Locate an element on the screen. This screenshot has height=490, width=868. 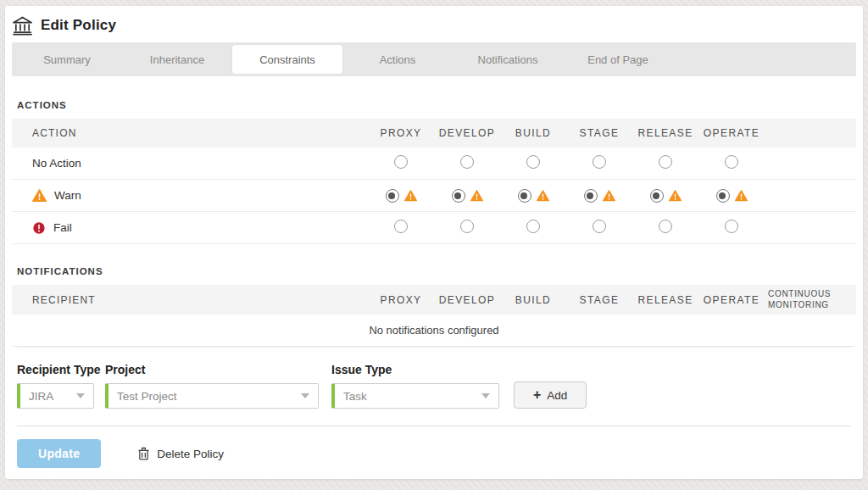
project-value: Test Project is located at coordinates (147, 397).